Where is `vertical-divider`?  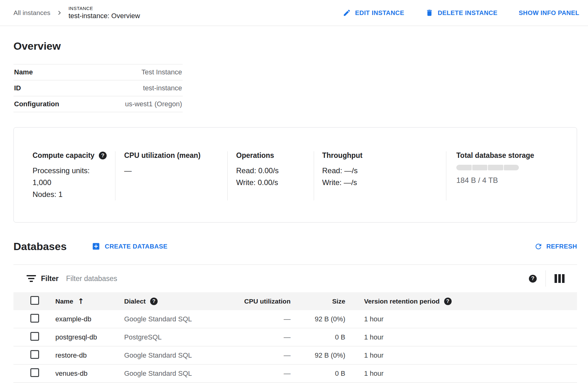
vertical-divider is located at coordinates (545, 279).